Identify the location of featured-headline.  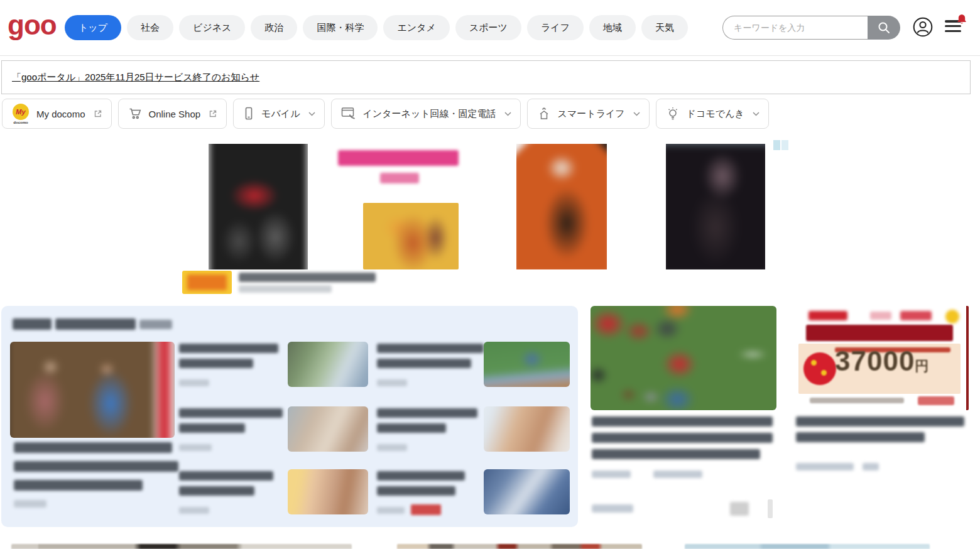
(93, 447).